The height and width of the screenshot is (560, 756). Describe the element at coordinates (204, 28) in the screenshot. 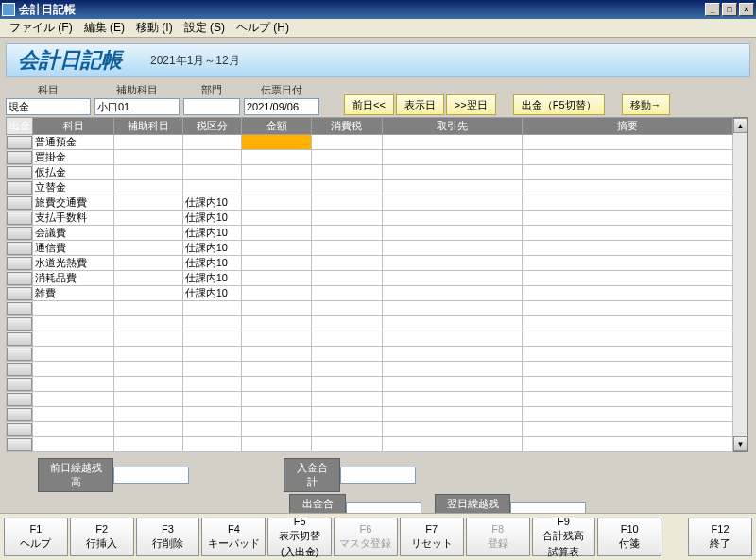

I see `menu-settings: 設定 (S)` at that location.